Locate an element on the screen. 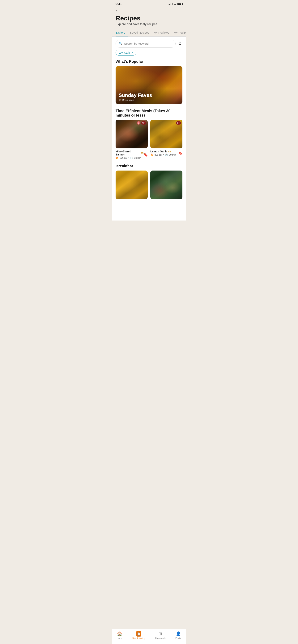  recipe-meta-chicken: 🔥 826 cal • 🕐 30 min is located at coordinates (163, 155).